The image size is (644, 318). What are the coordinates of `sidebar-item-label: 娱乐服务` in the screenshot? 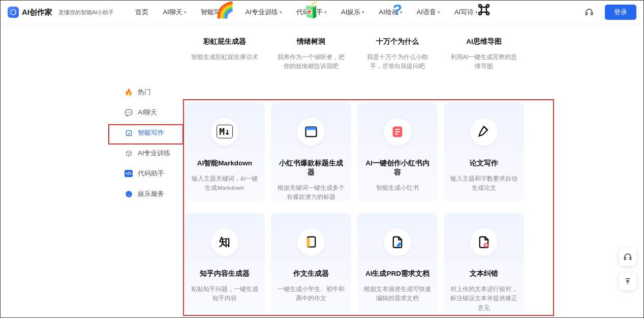 It's located at (151, 194).